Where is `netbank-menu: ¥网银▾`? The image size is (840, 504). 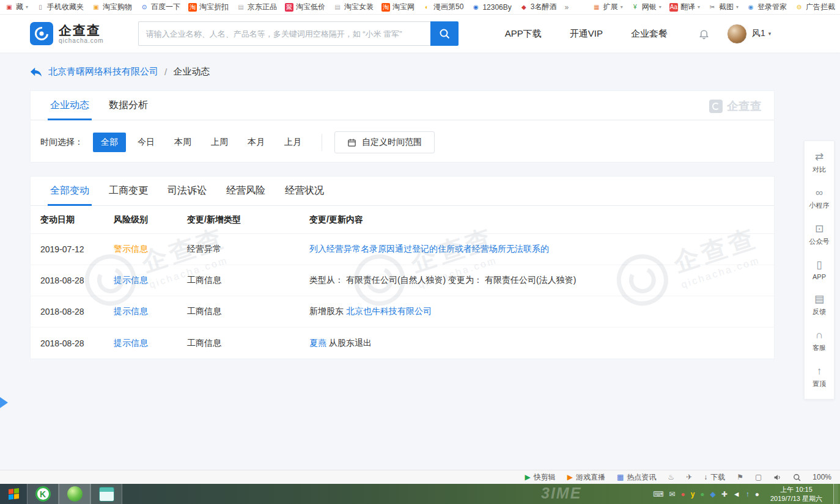
netbank-menu: ¥网银▾ is located at coordinates (646, 7).